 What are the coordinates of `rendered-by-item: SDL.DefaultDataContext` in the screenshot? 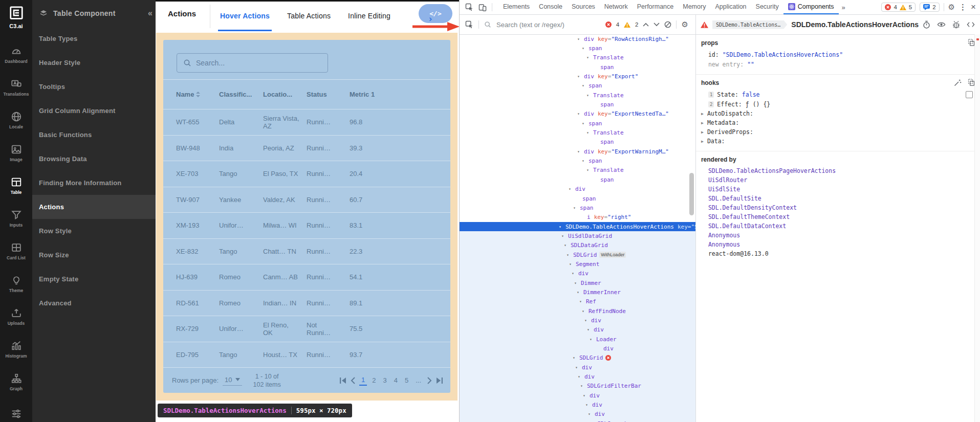 It's located at (838, 226).